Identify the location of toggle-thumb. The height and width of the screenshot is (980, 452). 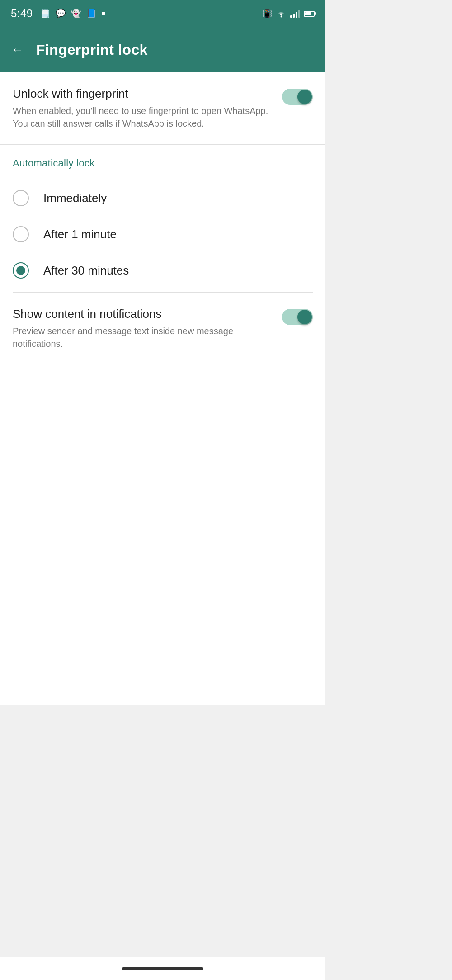
(305, 97).